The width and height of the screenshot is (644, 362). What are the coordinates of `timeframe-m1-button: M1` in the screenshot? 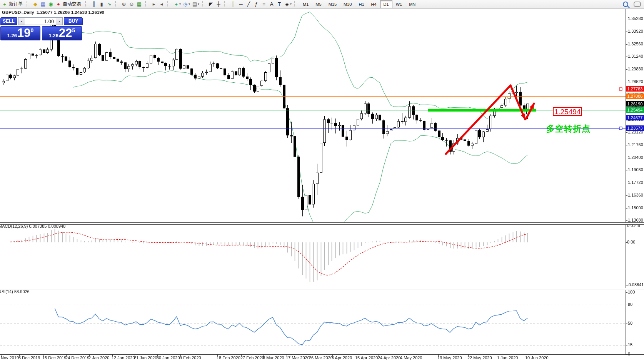 It's located at (305, 4).